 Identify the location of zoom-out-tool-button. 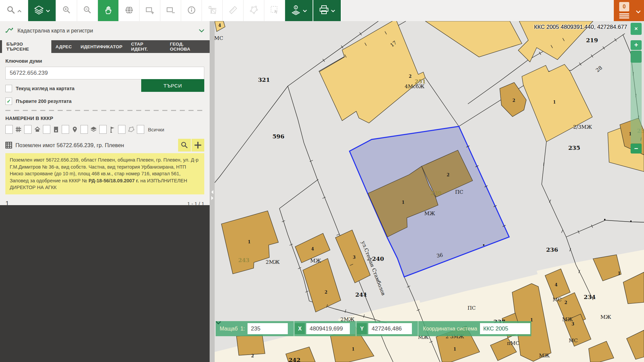
(88, 11).